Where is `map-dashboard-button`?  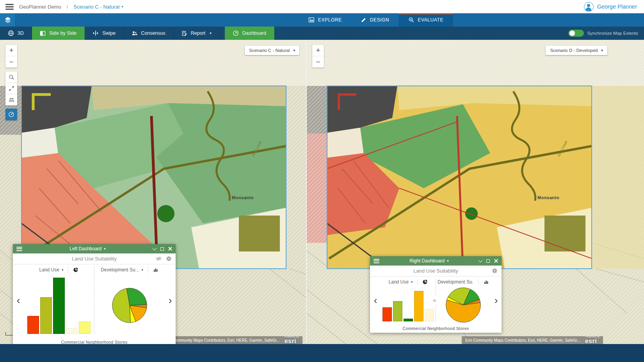 map-dashboard-button is located at coordinates (11, 114).